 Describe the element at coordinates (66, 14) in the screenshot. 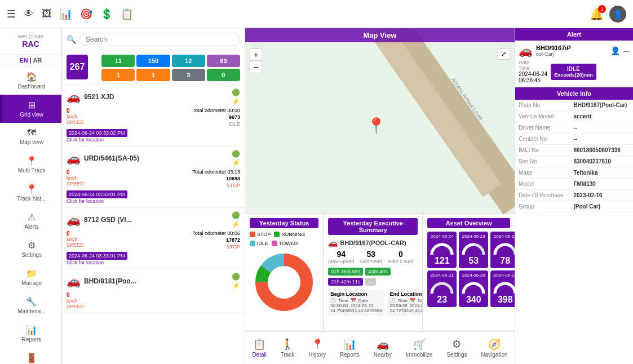

I see `chart-icon: 📊` at that location.